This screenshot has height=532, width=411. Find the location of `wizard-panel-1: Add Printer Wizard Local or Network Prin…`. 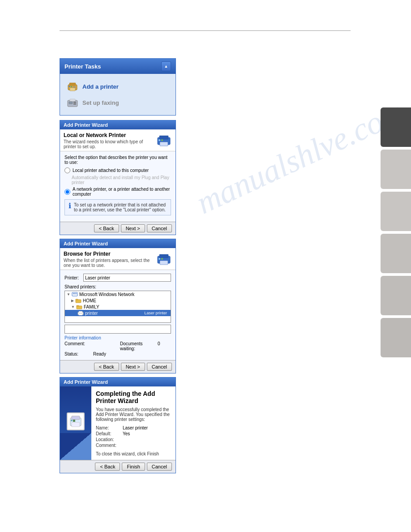

wizard-panel-1: Add Printer Wizard Local or Network Prin… is located at coordinates (118, 177).